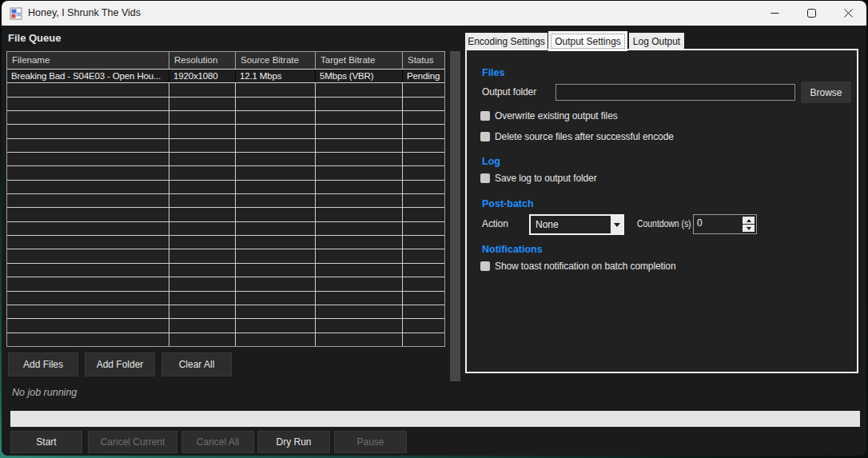 The height and width of the screenshot is (458, 868). Describe the element at coordinates (485, 178) in the screenshot. I see `save-log-checkbox` at that location.